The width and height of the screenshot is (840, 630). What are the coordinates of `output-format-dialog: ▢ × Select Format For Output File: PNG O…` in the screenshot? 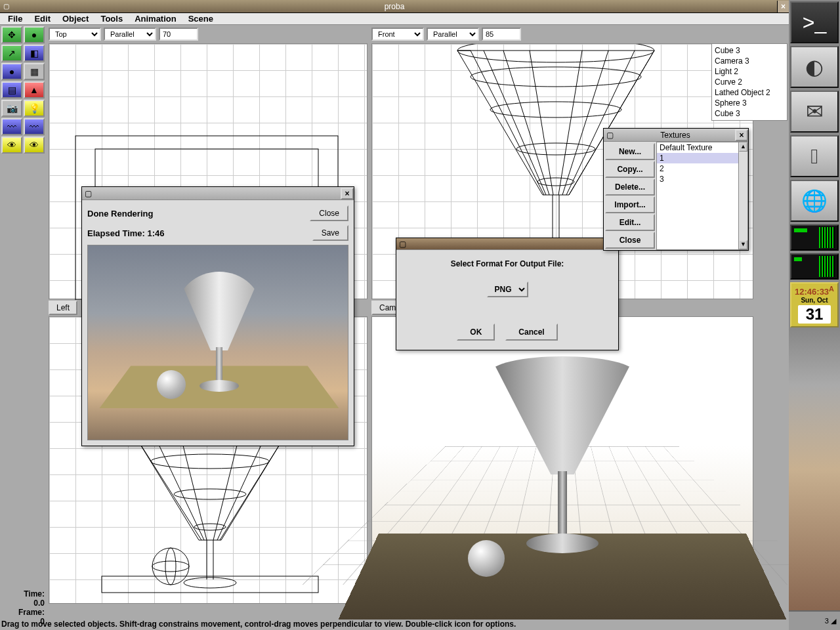 It's located at (507, 294).